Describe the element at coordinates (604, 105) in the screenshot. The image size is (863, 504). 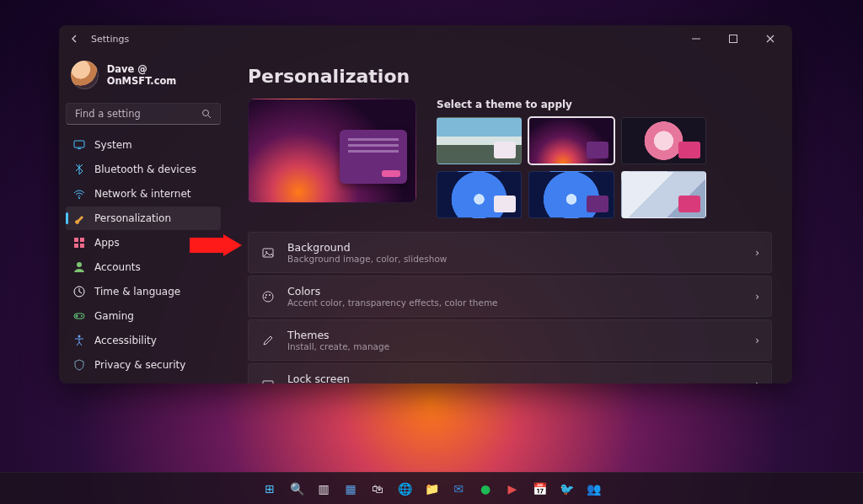
I see `themes-heading: Select a theme to apply` at that location.